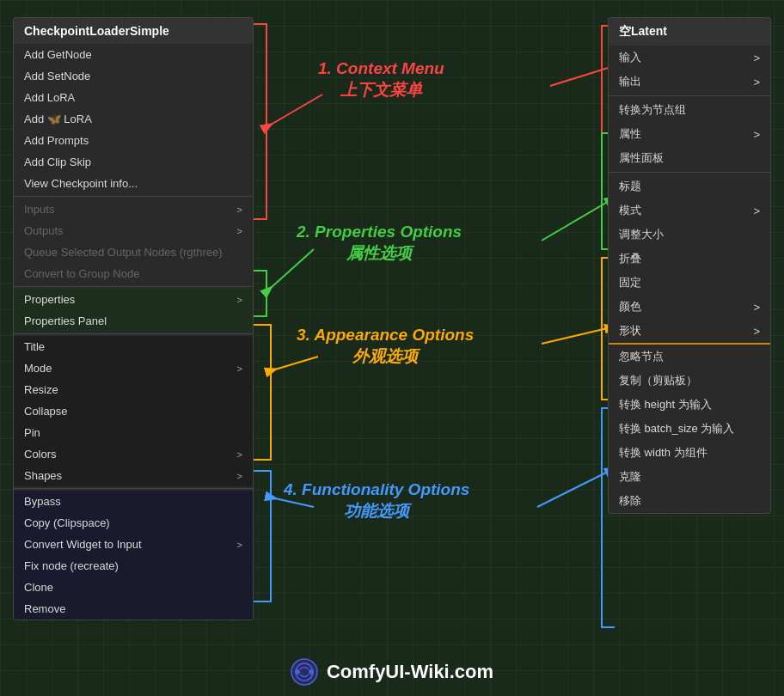 This screenshot has height=696, width=784. Describe the element at coordinates (133, 368) in the screenshot. I see `menu-item-mode: Mode>` at that location.